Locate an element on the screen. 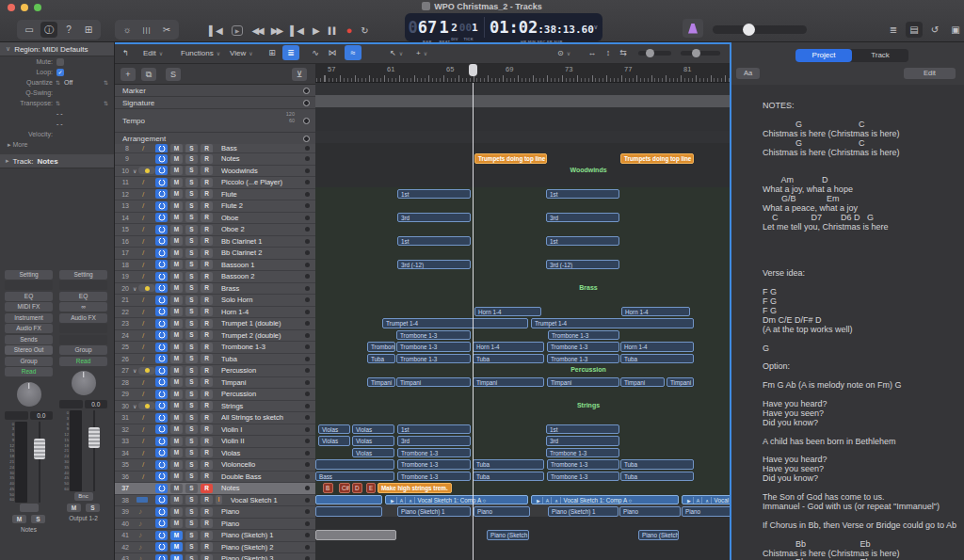 The image size is (964, 560). browsers-icon: ▣ is located at coordinates (956, 30).